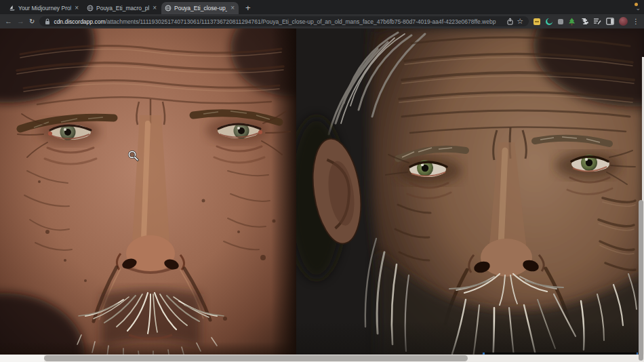 The image size is (644, 362). I want to click on midjourney-sailboat-icon, so click(12, 8).